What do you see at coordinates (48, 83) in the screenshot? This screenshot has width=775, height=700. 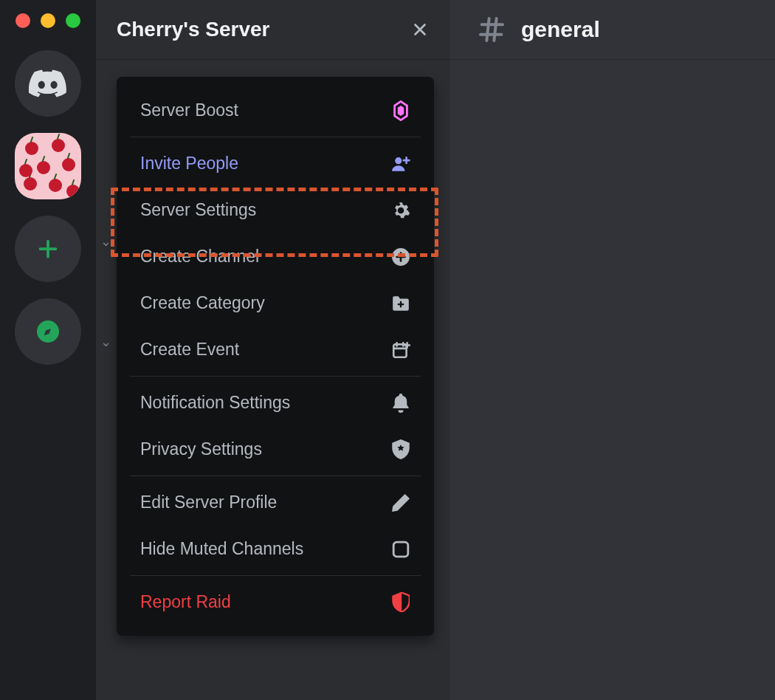 I see `direct-messages-button` at bounding box center [48, 83].